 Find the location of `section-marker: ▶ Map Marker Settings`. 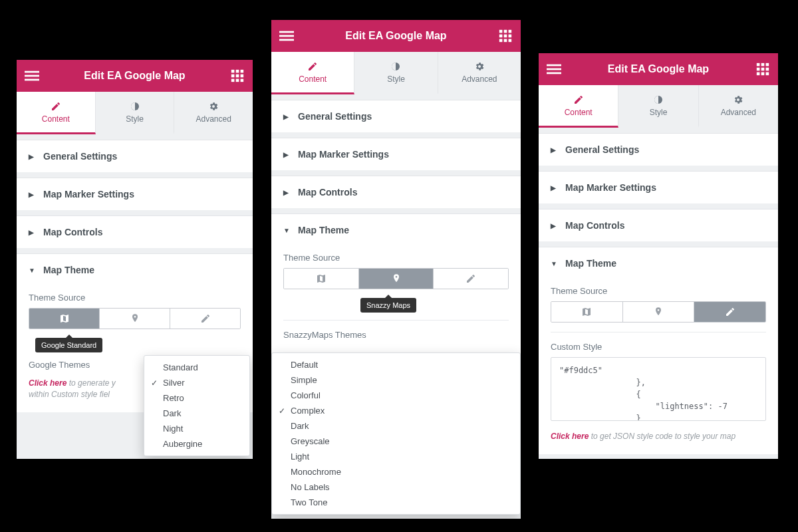

section-marker: ▶ Map Marker Settings is located at coordinates (134, 194).